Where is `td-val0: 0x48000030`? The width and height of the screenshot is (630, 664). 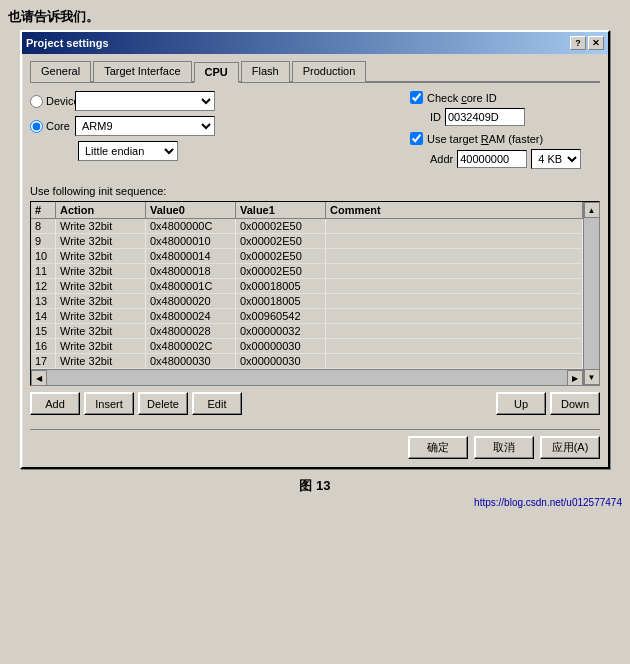 td-val0: 0x48000030 is located at coordinates (191, 361).